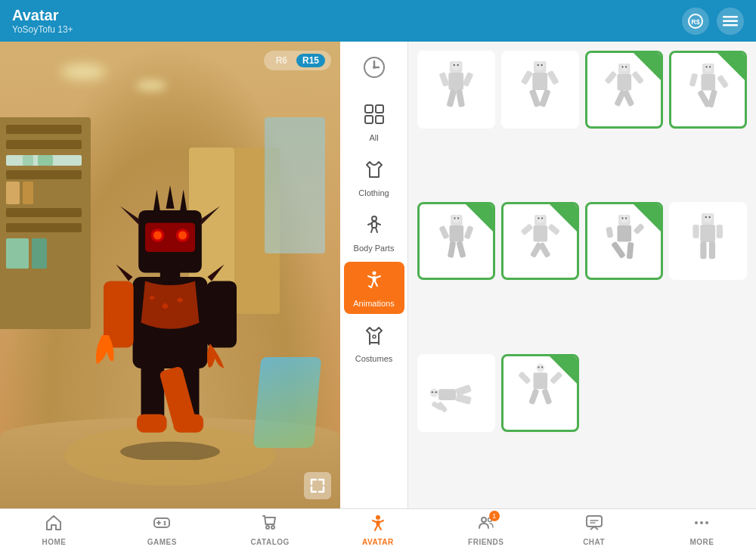 This screenshot has height=550, width=756. I want to click on sidebar-item-animations: Animations, so click(374, 287).